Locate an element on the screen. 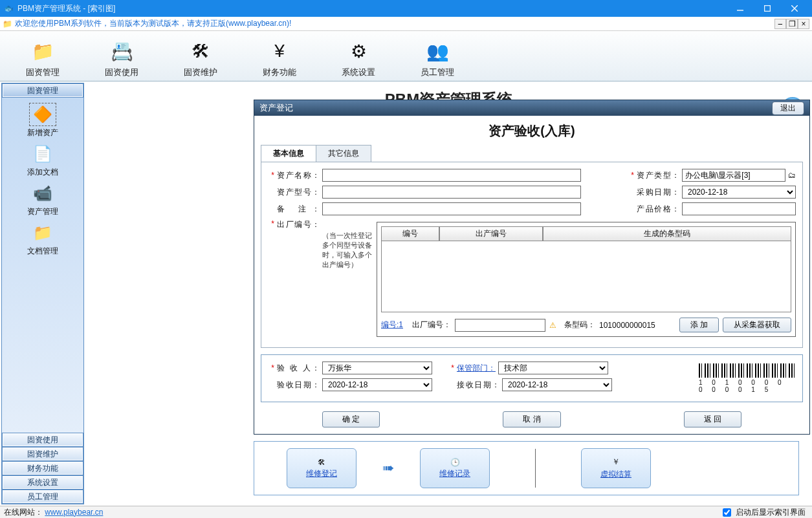  tb-system: ⚙系统设置 is located at coordinates (358, 56).